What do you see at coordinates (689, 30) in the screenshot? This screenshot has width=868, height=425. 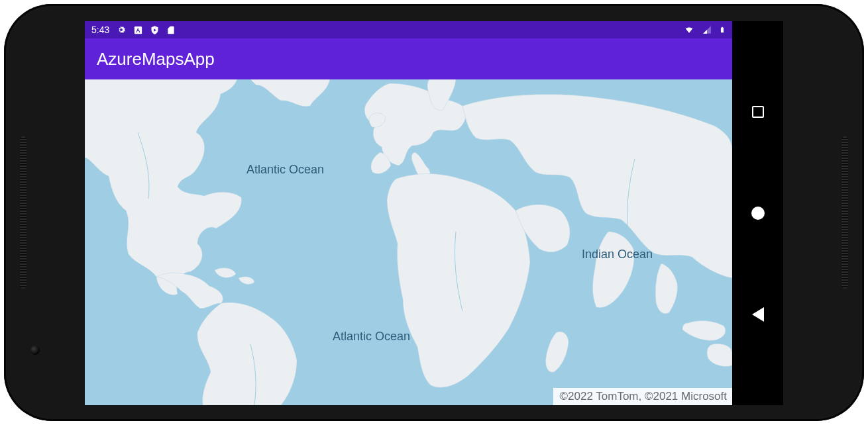 I see `wifi-icon` at bounding box center [689, 30].